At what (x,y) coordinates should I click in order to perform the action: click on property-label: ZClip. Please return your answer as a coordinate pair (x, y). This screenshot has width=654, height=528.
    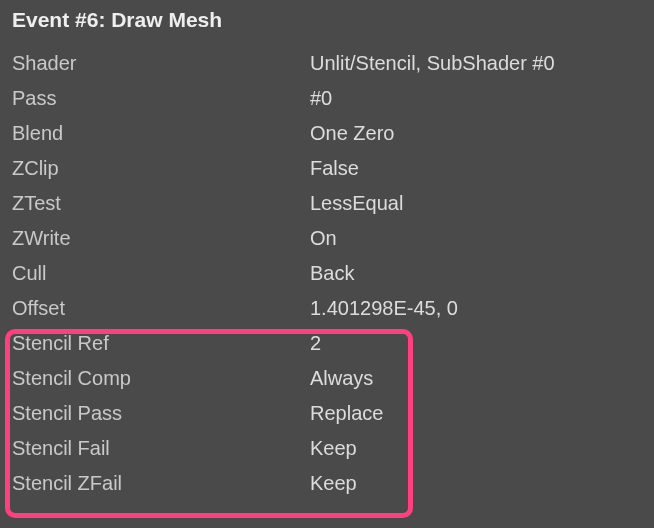
    Looking at the image, I should click on (155, 168).